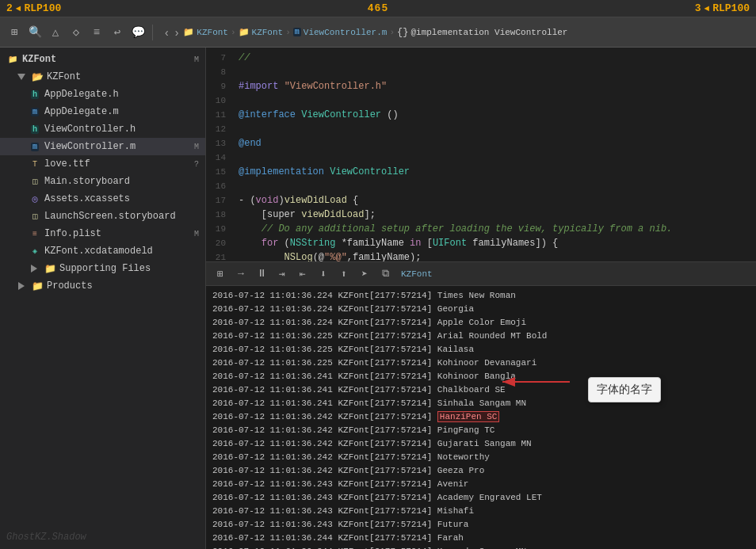 This screenshot has height=549, width=756. Describe the element at coordinates (469, 417) in the screenshot. I see `highlighted-font: HanziPen SC` at that location.